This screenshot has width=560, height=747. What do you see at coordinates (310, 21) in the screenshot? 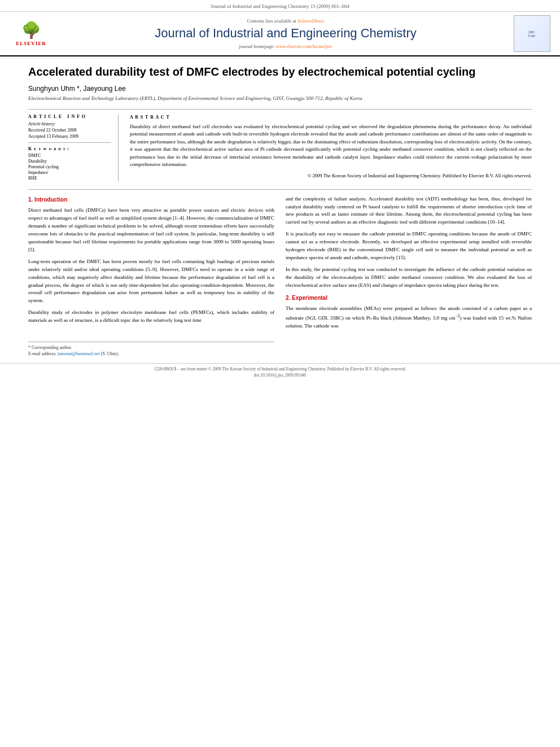
I see `sciencedirect-link: ScienceDirect` at bounding box center [310, 21].